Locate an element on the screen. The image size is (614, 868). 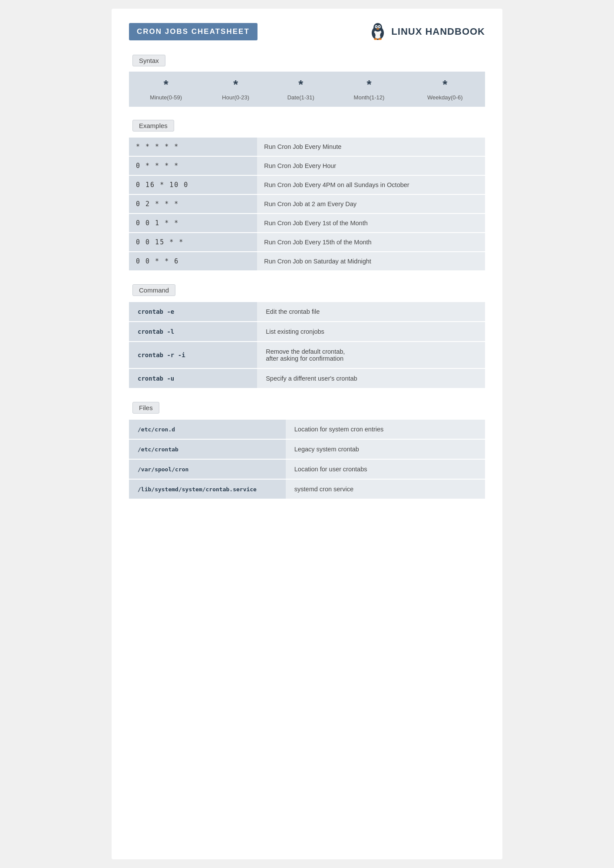
star-3: * is located at coordinates (300, 82).